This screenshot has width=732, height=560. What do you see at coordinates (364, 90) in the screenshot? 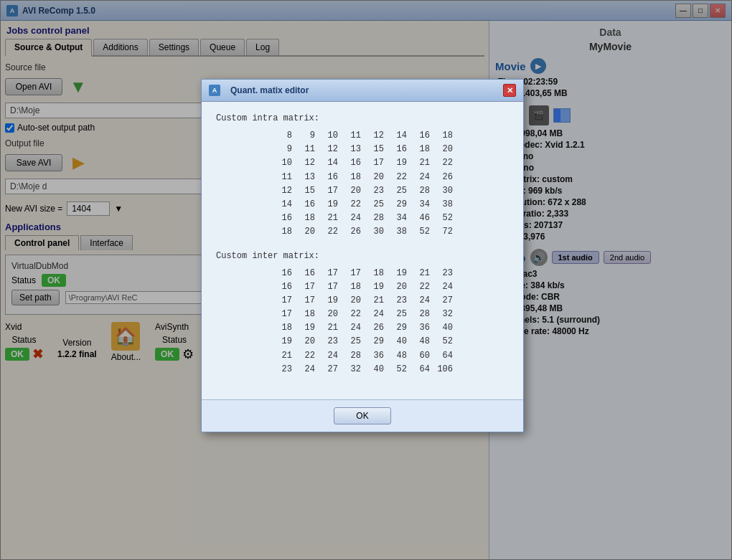
I see `dialog-title: Quant. matix editor` at bounding box center [364, 90].